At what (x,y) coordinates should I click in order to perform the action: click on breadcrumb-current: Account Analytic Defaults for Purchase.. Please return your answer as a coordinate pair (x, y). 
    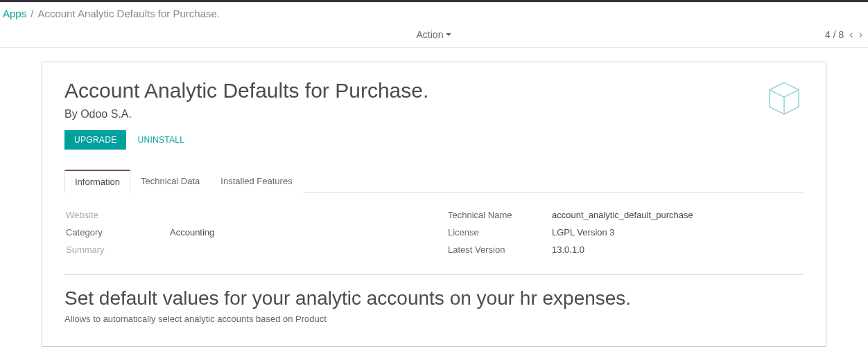
    Looking at the image, I should click on (129, 14).